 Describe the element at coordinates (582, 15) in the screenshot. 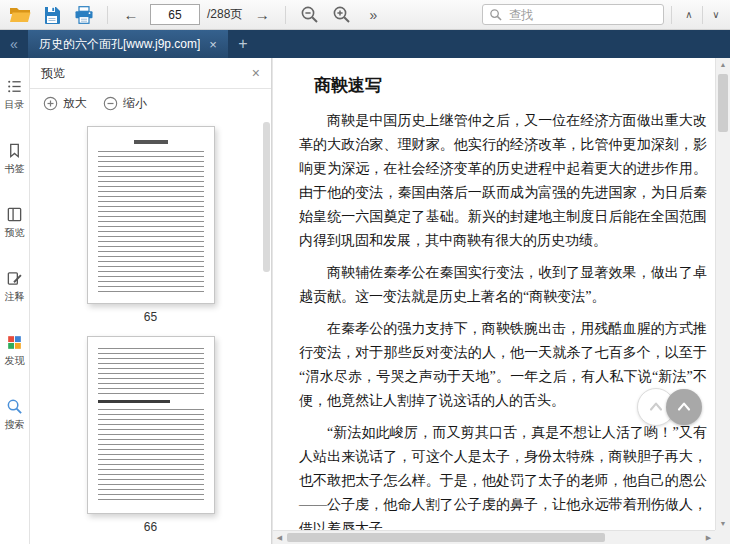

I see `search-input` at that location.